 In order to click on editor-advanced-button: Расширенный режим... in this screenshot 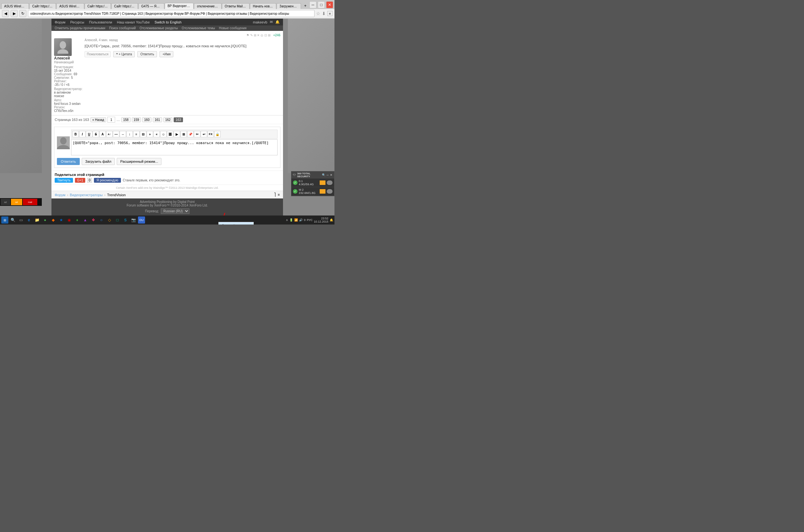, I will do `click(139, 162)`.